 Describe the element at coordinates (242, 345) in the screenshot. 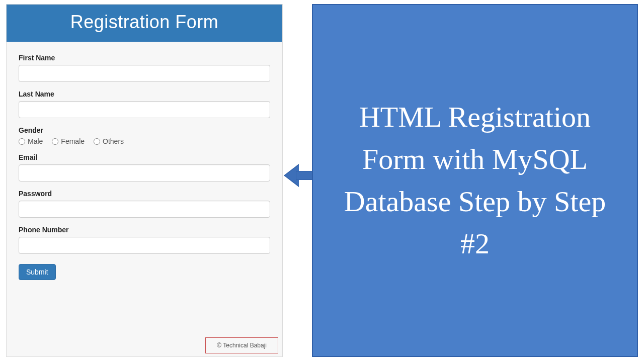

I see `footer-credit: © Technical Babaji` at that location.